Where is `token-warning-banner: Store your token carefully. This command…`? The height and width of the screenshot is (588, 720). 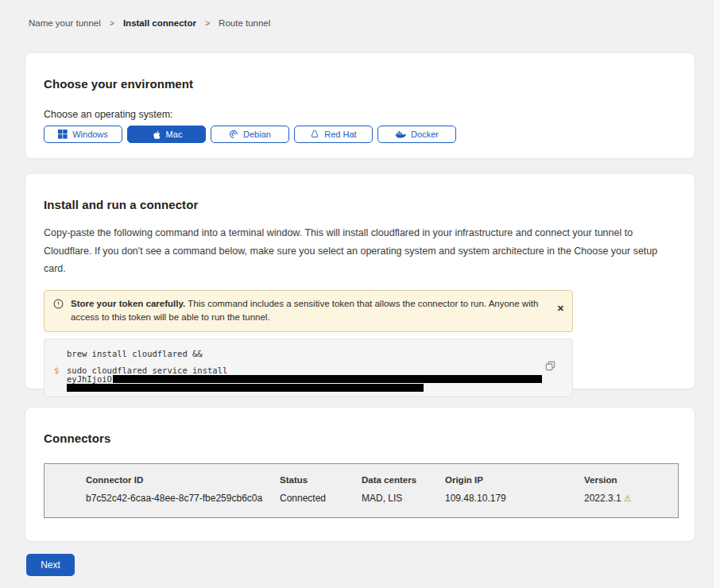 token-warning-banner: Store your token carefully. This command… is located at coordinates (308, 311).